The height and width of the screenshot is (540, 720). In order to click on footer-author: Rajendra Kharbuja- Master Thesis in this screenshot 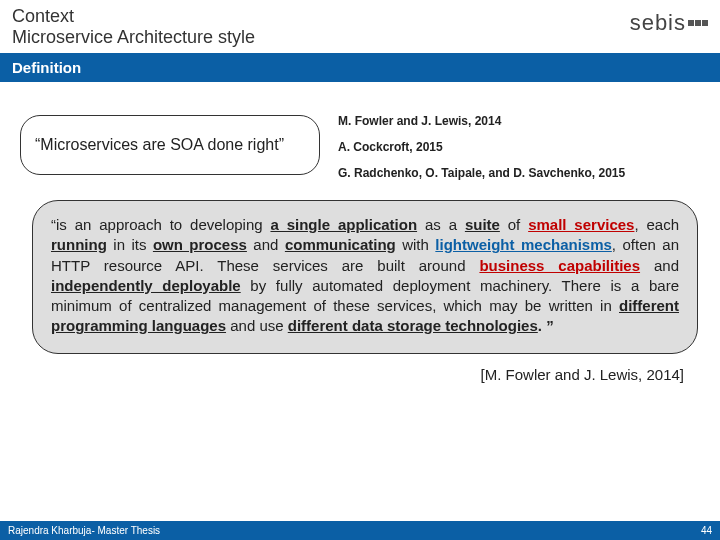, I will do `click(84, 530)`.